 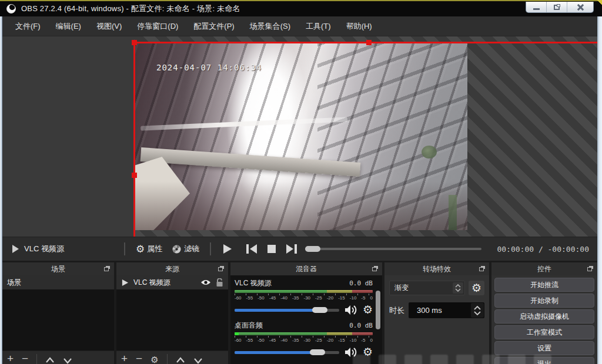 I want to click on mixer-scrollbar, so click(x=378, y=310).